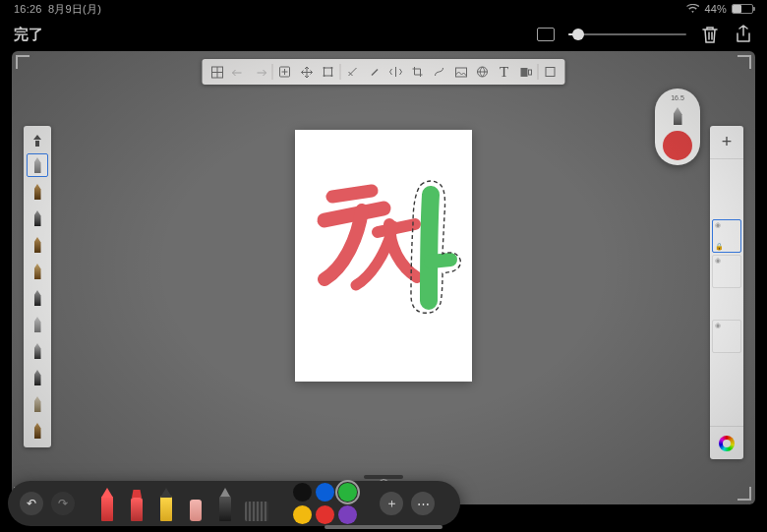  What do you see at coordinates (348, 515) in the screenshot?
I see `color-swatch-purple` at bounding box center [348, 515].